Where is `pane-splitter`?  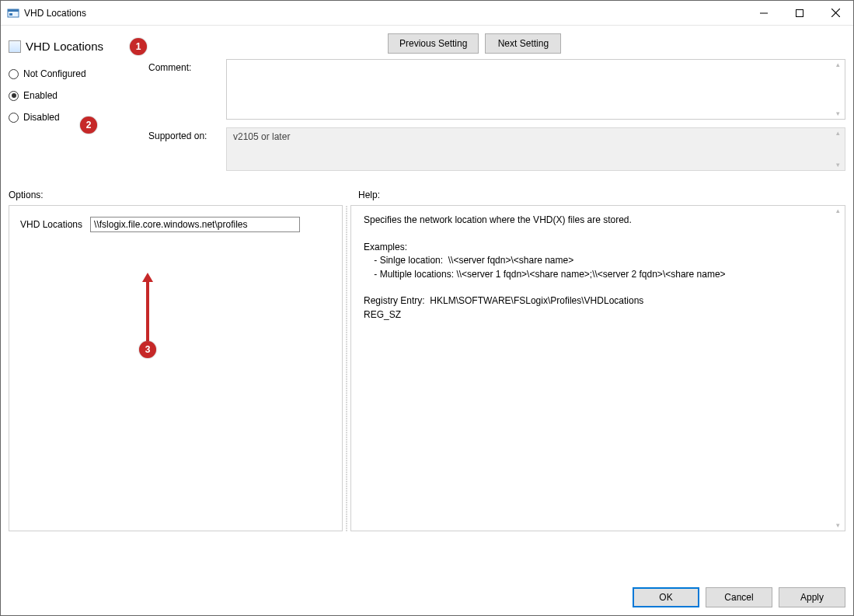 pane-splitter is located at coordinates (347, 368).